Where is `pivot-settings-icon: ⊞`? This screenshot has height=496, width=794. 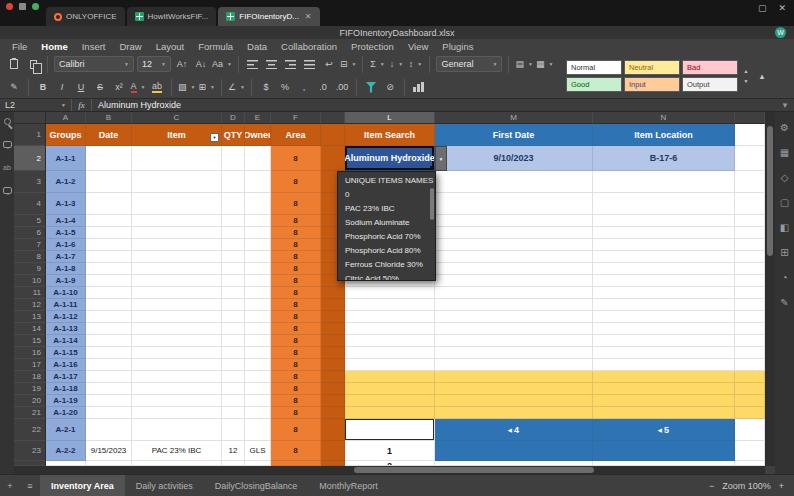 pivot-settings-icon: ⊞ is located at coordinates (784, 252).